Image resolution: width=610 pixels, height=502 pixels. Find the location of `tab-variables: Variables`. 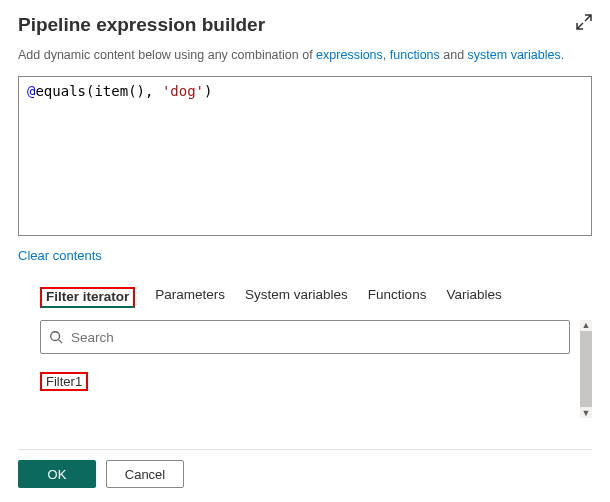

tab-variables: Variables is located at coordinates (474, 298).